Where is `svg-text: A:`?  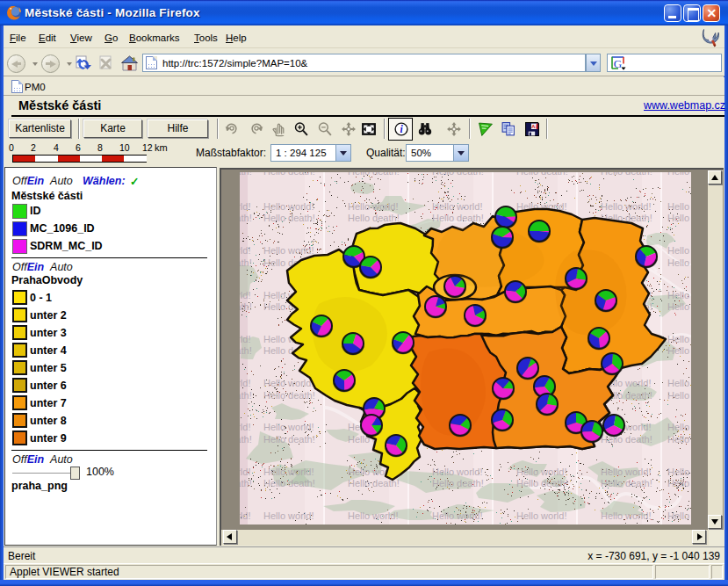
svg-text: A: is located at coordinates (534, 127).